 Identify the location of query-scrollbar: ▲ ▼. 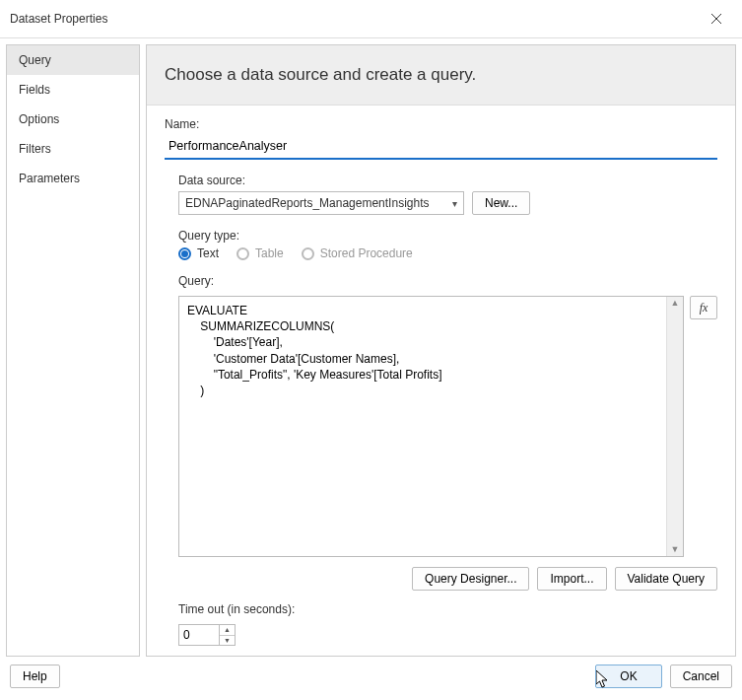
(674, 426).